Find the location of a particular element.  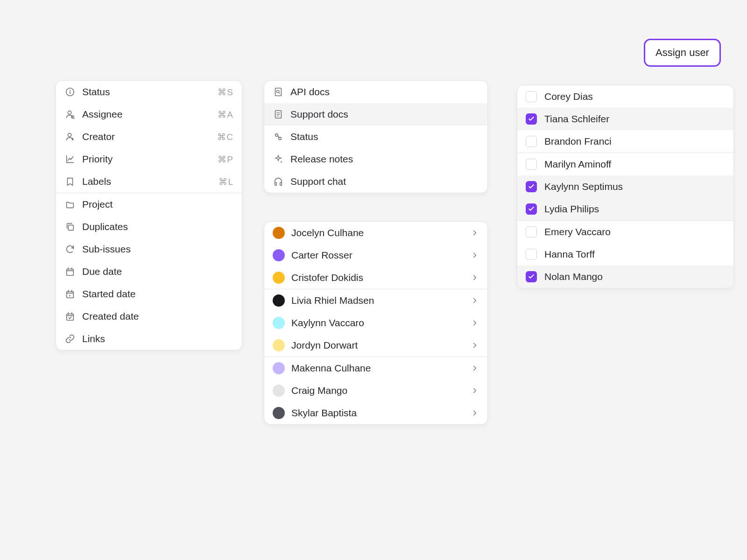

command-item-started-date: Started date is located at coordinates (149, 294).